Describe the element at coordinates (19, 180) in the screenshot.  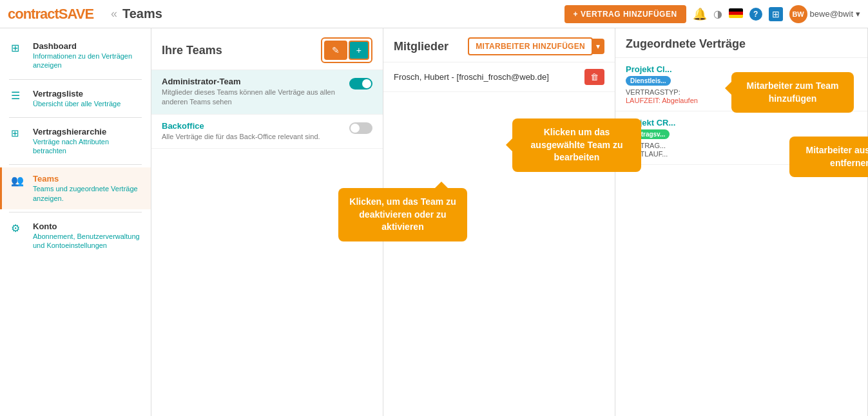
I see `teams-icon: 👥` at that location.